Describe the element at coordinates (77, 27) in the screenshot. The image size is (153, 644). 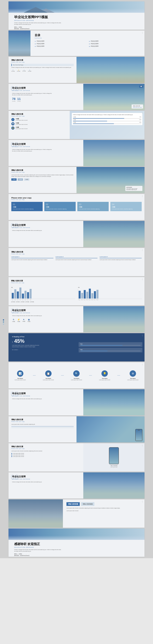
I see `cover-author: 答辩人：代用名` at that location.